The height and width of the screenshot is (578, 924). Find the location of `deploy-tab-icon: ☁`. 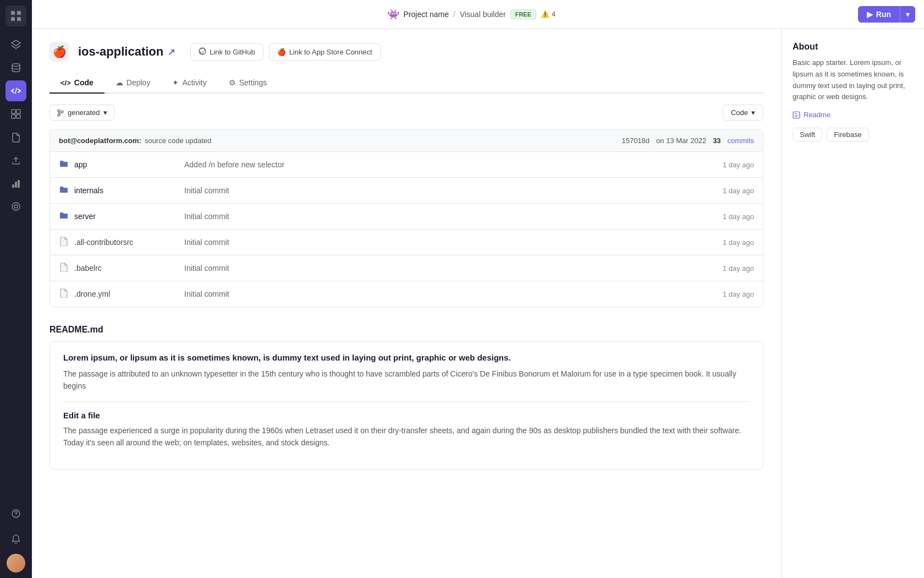

deploy-tab-icon: ☁ is located at coordinates (119, 83).